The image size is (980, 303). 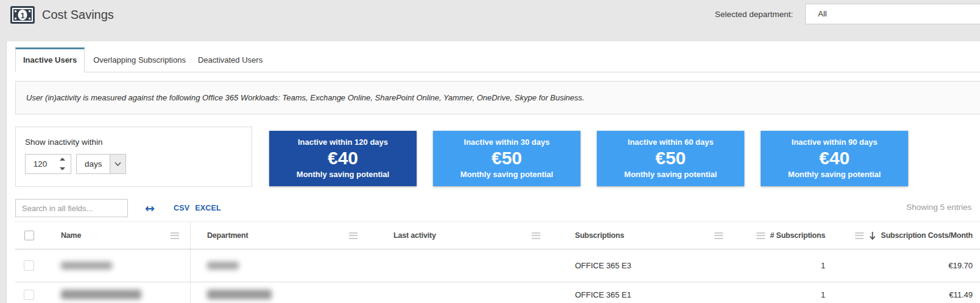 I want to click on stepper-buttons, so click(x=62, y=164).